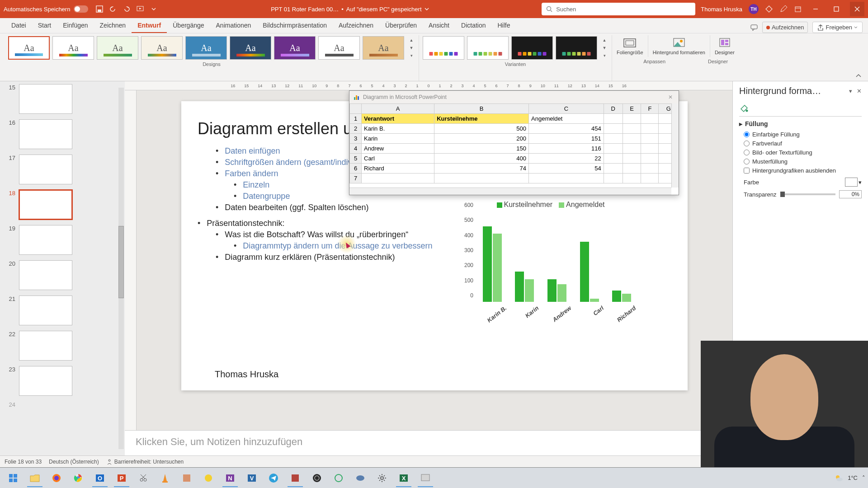  Describe the element at coordinates (754, 28) in the screenshot. I see `comments-icon` at that location.